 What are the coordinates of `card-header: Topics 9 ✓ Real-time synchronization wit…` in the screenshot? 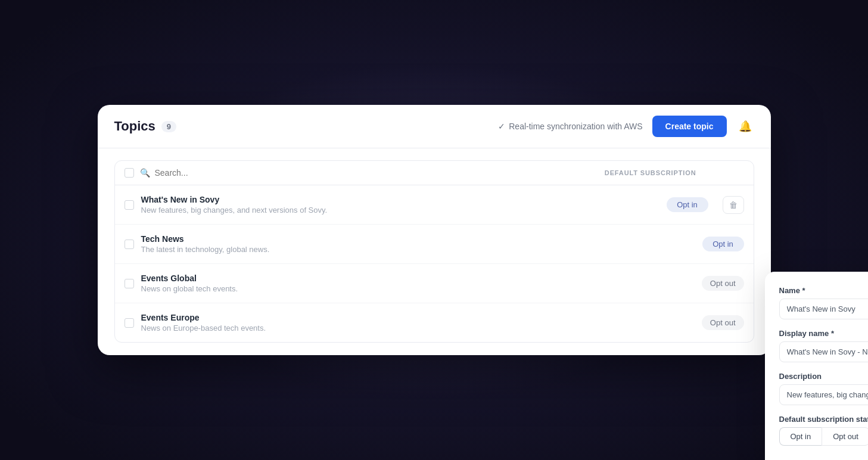 It's located at (434, 126).